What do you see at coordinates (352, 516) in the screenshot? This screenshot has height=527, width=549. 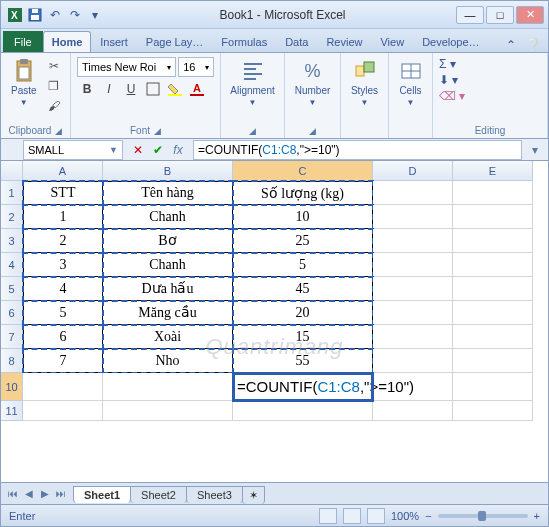 I see `view-layout-icon` at bounding box center [352, 516].